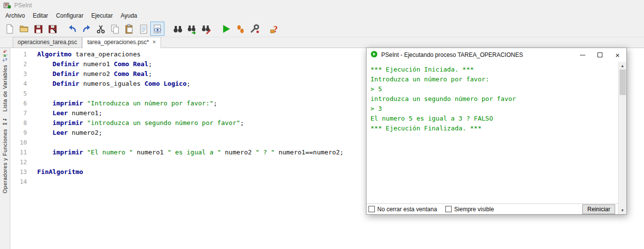 This screenshot has width=644, height=249. What do you see at coordinates (177, 28) in the screenshot?
I see `find-button` at bounding box center [177, 28].